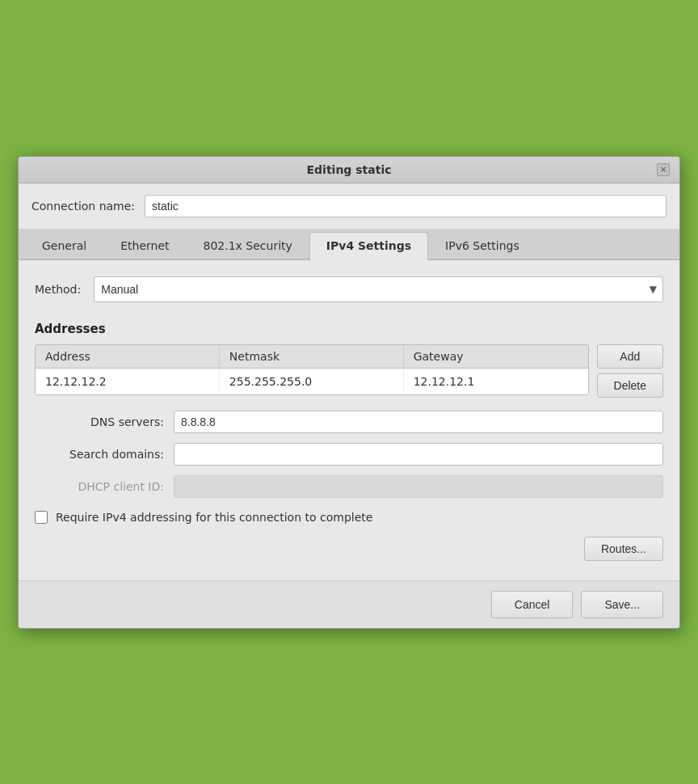 This screenshot has height=784, width=698. Describe the element at coordinates (349, 454) in the screenshot. I see `search-domains-row: Search domains:` at that location.